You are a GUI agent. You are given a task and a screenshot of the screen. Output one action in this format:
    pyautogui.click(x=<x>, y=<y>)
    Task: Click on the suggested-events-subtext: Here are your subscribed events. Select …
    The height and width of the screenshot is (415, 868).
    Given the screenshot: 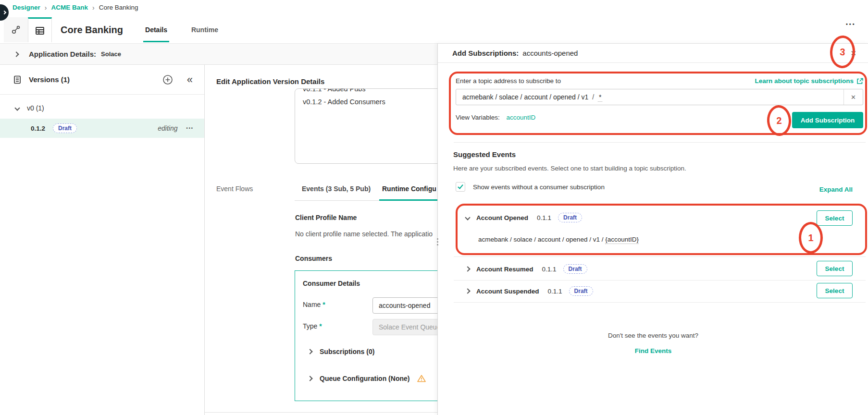 What is the action you would take?
    pyautogui.click(x=570, y=168)
    